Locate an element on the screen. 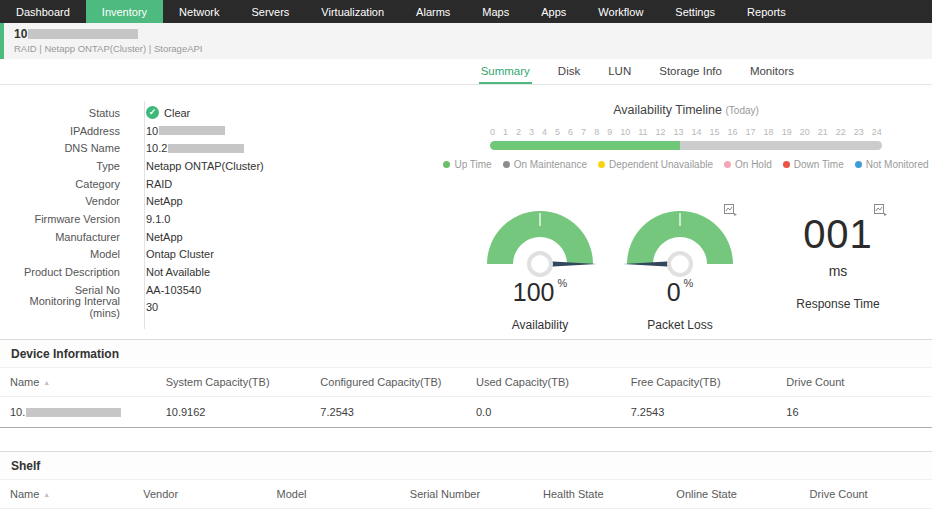 The image size is (932, 518). nav-item-dashboard: Dashboard is located at coordinates (43, 12).